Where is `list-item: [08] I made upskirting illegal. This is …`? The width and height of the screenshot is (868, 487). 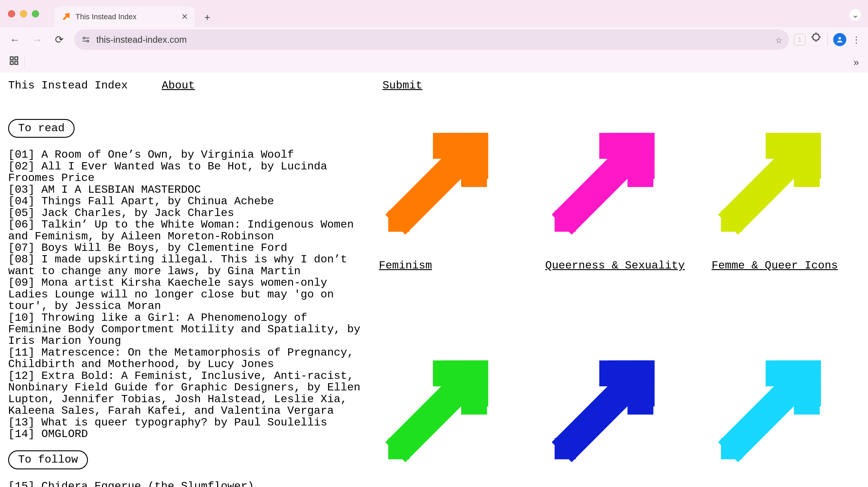 list-item: [08] I made upskirting illegal. This is … is located at coordinates (185, 266).